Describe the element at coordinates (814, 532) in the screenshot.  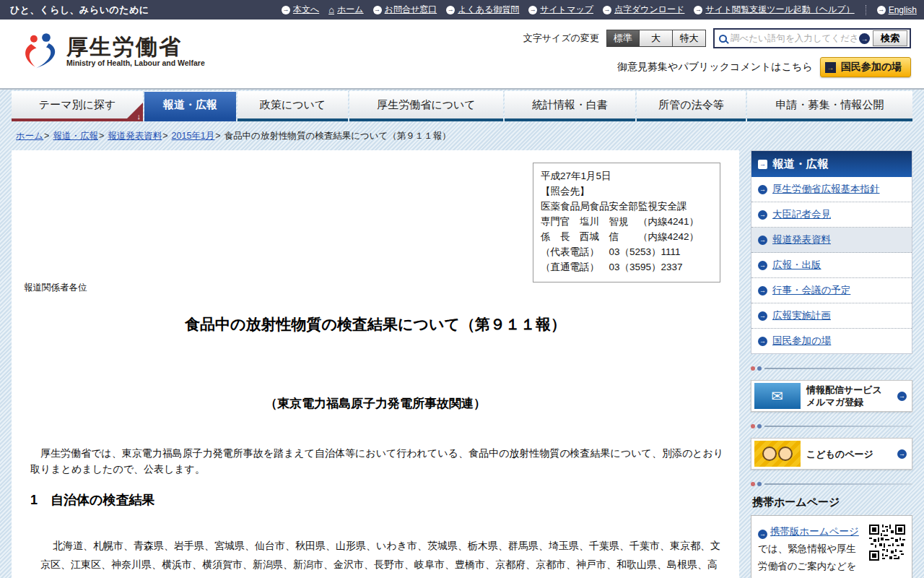
I see `mobile-homepage-link: 携帯版ホームページ` at that location.